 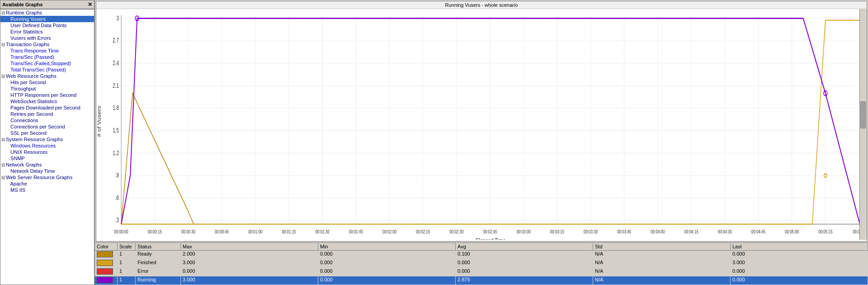 I want to click on tree-leaf-snmp: SNMP, so click(x=47, y=158).